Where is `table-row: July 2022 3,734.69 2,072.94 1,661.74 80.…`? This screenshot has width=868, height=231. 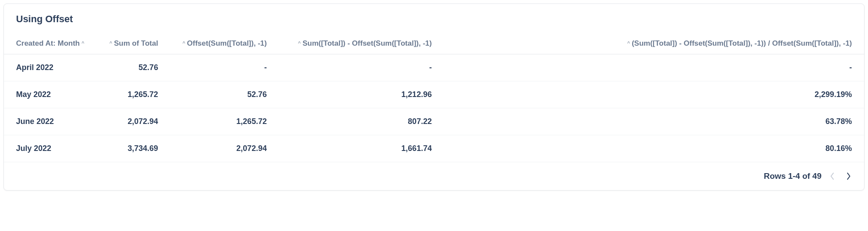
table-row: July 2022 3,734.69 2,072.94 1,661.74 80.… is located at coordinates (434, 149).